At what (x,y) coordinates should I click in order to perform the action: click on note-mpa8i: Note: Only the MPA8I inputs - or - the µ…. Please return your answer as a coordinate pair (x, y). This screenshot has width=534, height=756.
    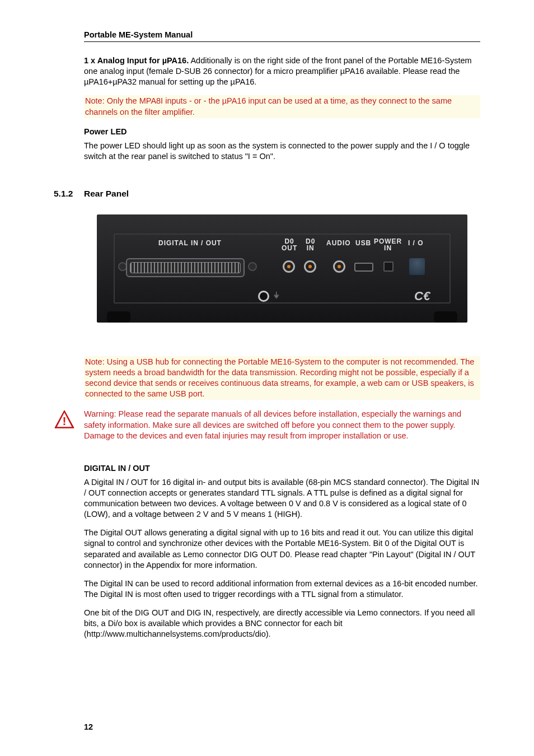
    Looking at the image, I should click on (282, 106).